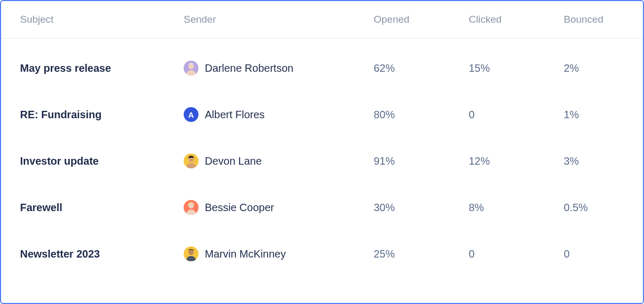 The image size is (644, 304). I want to click on bounced-cell: 0, so click(604, 254).